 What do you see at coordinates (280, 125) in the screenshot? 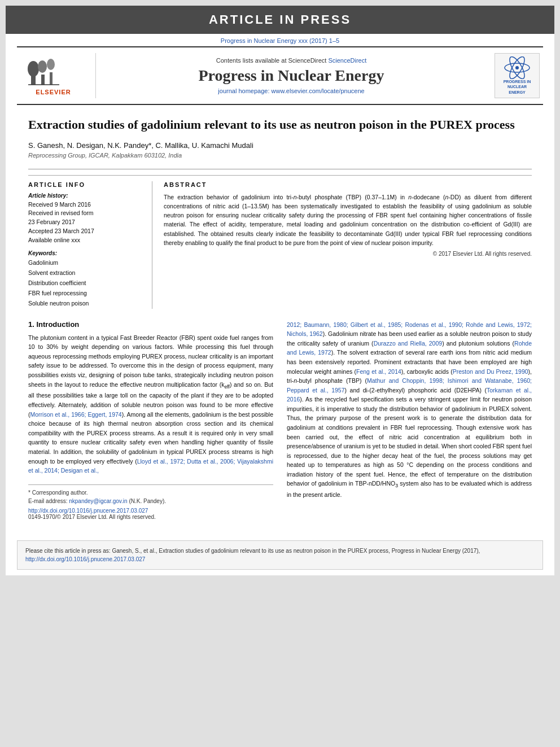
I see `article-title: Extraction studies of gadolinium relevan…` at bounding box center [280, 125].